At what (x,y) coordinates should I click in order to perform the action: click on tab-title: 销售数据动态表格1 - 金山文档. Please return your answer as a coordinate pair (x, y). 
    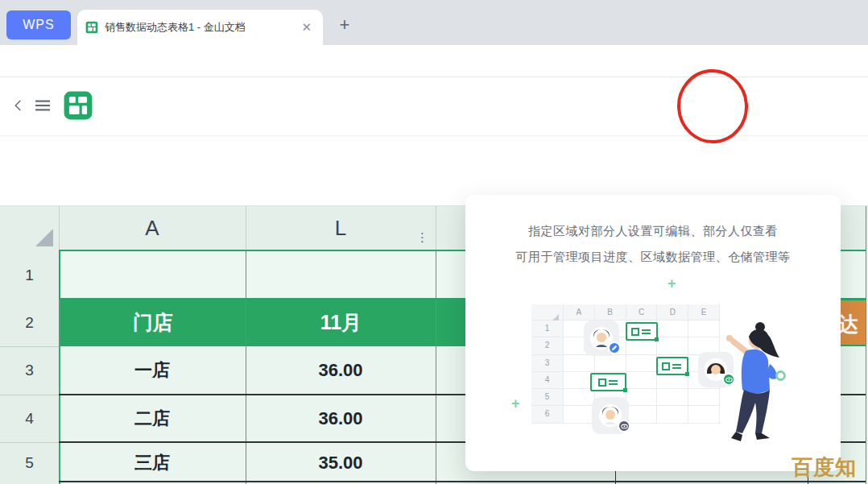
    Looking at the image, I should click on (201, 27).